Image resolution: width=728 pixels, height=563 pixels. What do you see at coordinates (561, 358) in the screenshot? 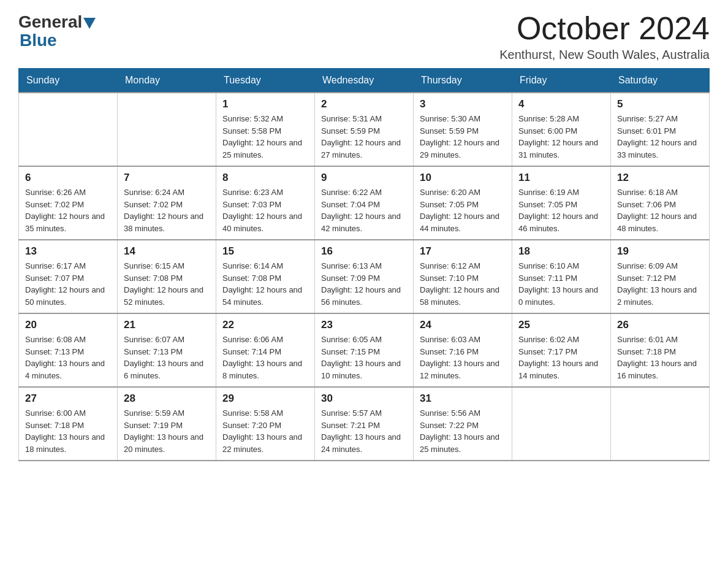
I see `day-info: Sunrise: 6:02 AM Sunset: 7:17 PM Dayligh…` at bounding box center [561, 358].